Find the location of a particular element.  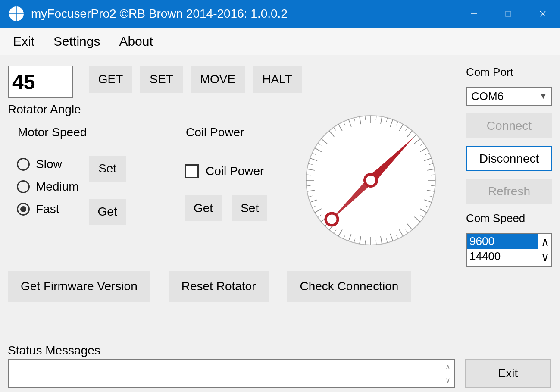

coil-power-checkbox: Coil Power is located at coordinates (232, 171).